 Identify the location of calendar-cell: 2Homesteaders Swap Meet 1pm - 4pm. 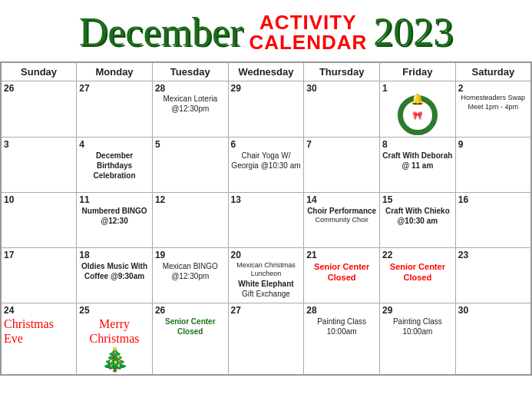
(493, 109).